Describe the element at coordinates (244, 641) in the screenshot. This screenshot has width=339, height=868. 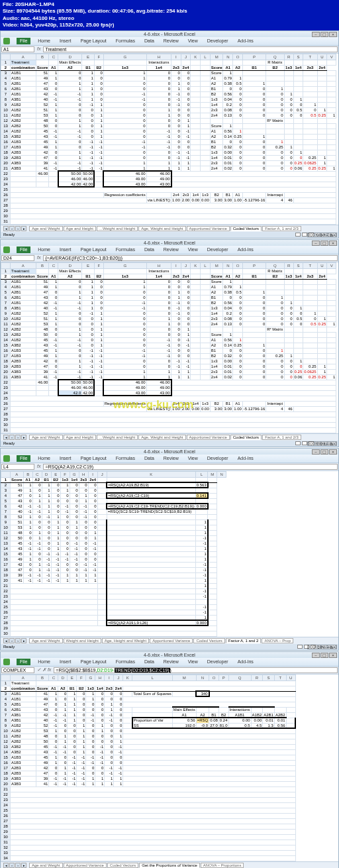
I see `sheet-tab: Factor A, 1 and 2` at that location.